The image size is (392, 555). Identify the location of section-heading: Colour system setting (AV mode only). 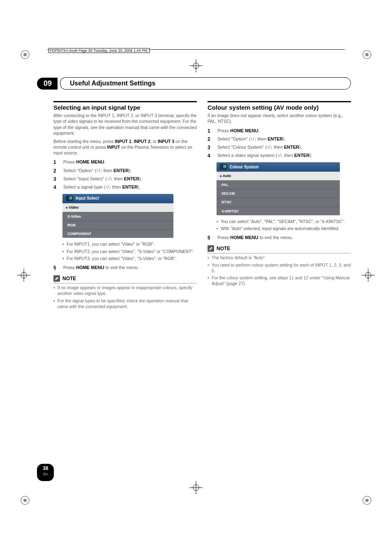
(279, 108).